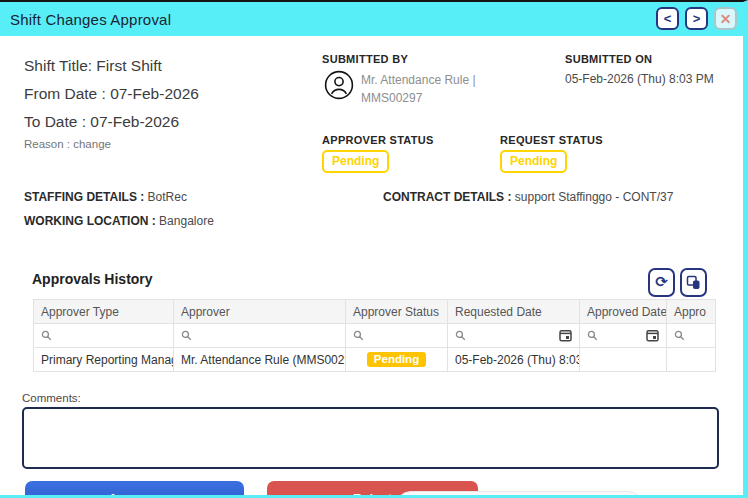 The height and width of the screenshot is (498, 748). I want to click on approver-status-badge: Pending, so click(356, 162).